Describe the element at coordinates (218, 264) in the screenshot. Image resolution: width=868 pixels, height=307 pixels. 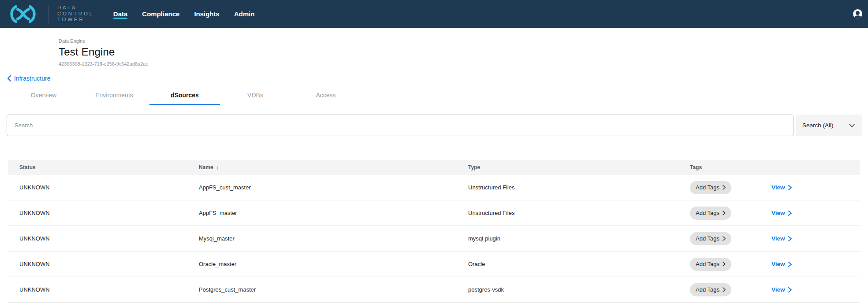
I see `dsource-name: Oracle_master` at that location.